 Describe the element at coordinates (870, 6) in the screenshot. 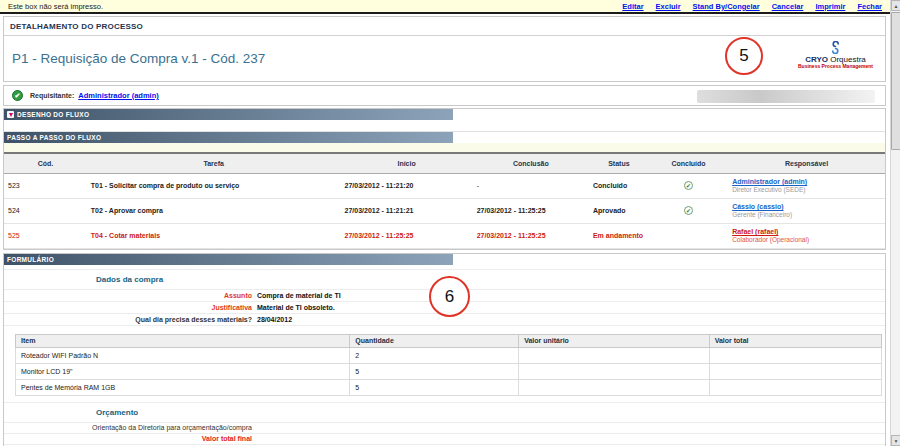

I see `close-link: Fechar` at that location.